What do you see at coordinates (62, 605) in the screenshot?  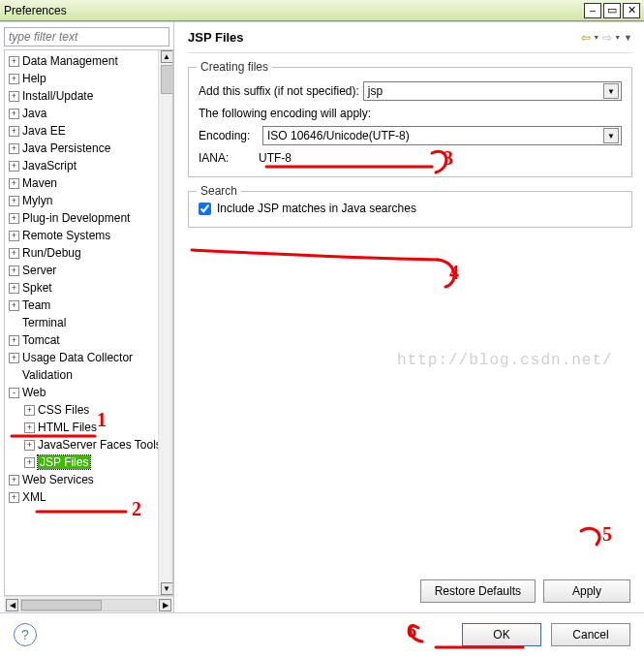 I see `hscroll-thumb` at bounding box center [62, 605].